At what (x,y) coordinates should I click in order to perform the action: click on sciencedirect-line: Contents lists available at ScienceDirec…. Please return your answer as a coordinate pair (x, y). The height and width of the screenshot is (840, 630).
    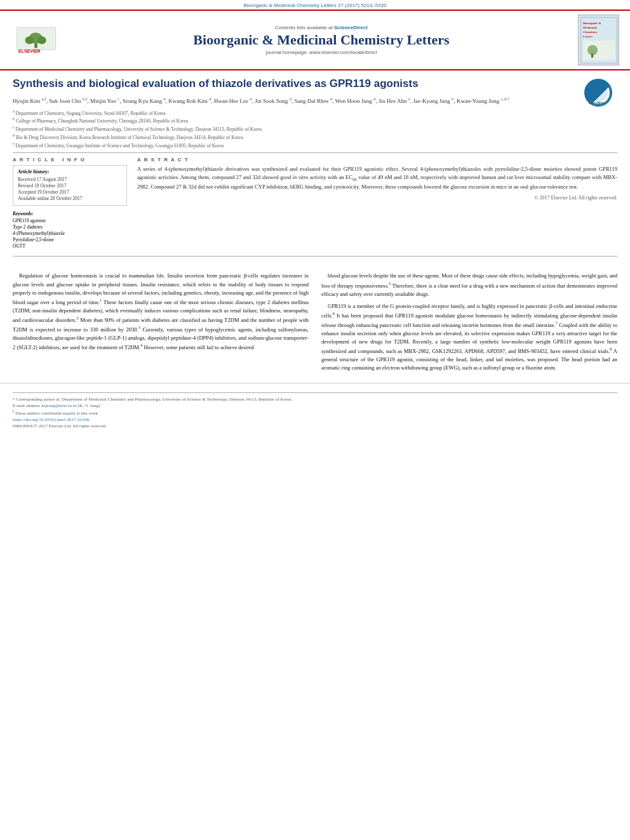
    Looking at the image, I should click on (321, 28).